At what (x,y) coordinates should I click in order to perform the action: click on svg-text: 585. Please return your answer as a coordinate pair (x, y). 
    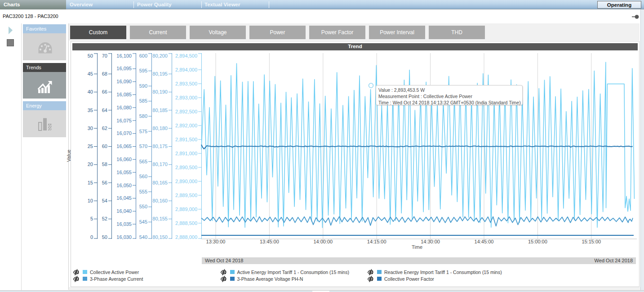
    Looking at the image, I should click on (143, 101).